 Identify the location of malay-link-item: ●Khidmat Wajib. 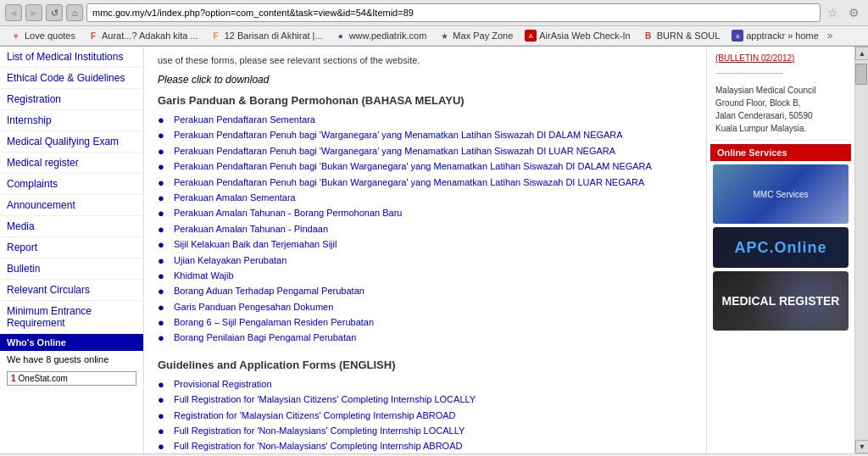
(426, 276).